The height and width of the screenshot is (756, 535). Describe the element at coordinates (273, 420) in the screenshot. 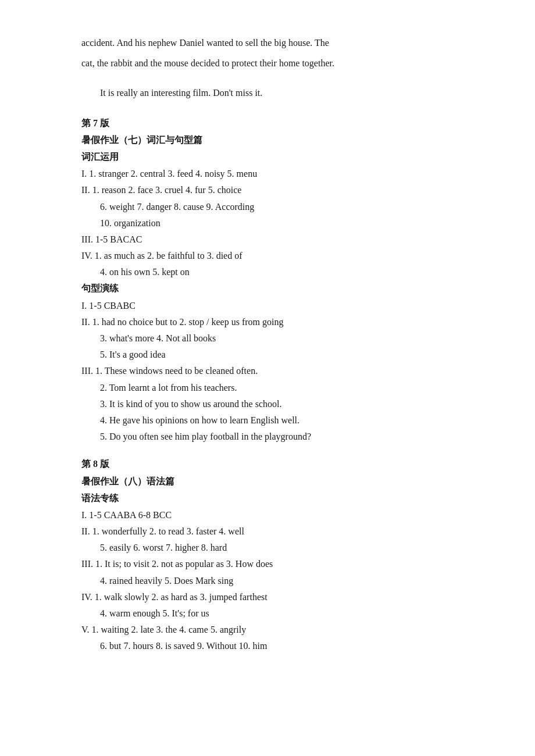

I see `section7-sIII-4: 4. He gave his opinions on how to learn …` at that location.